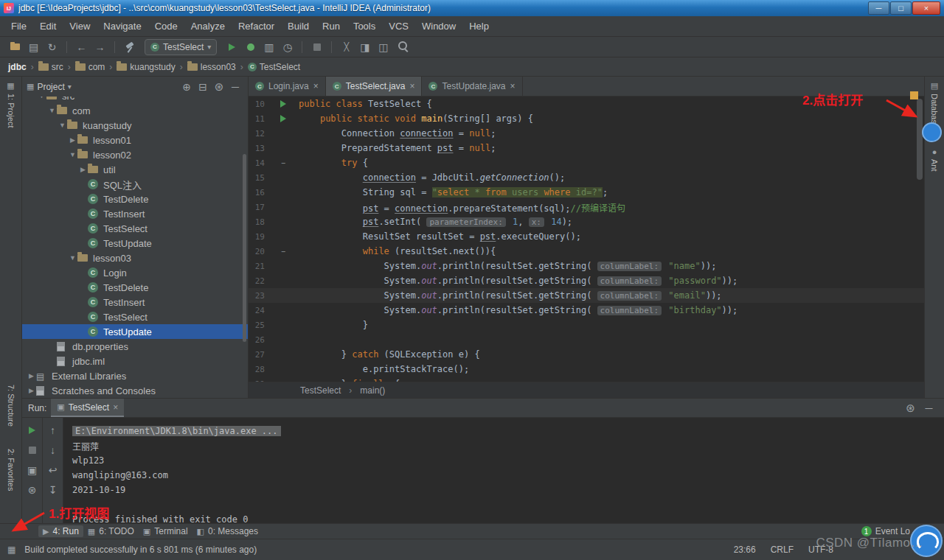 The height and width of the screenshot is (560, 944). What do you see at coordinates (135, 361) in the screenshot?
I see `tree-item-jdbc.iml: jdbc.iml` at bounding box center [135, 361].